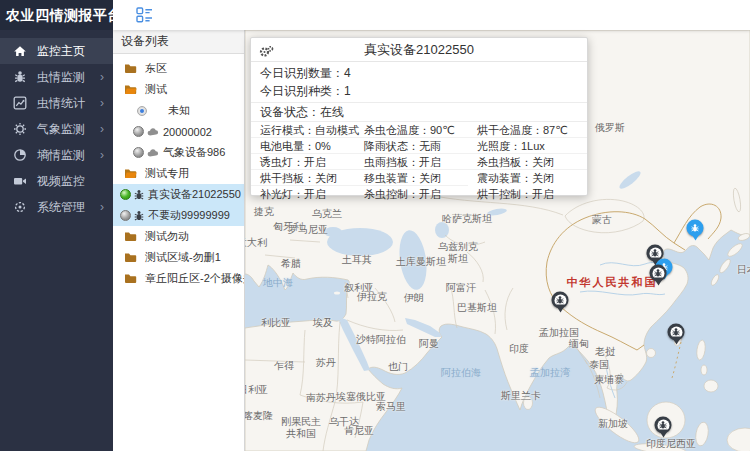 The image size is (750, 451). I want to click on weather-gauge-icon, so click(20, 129).